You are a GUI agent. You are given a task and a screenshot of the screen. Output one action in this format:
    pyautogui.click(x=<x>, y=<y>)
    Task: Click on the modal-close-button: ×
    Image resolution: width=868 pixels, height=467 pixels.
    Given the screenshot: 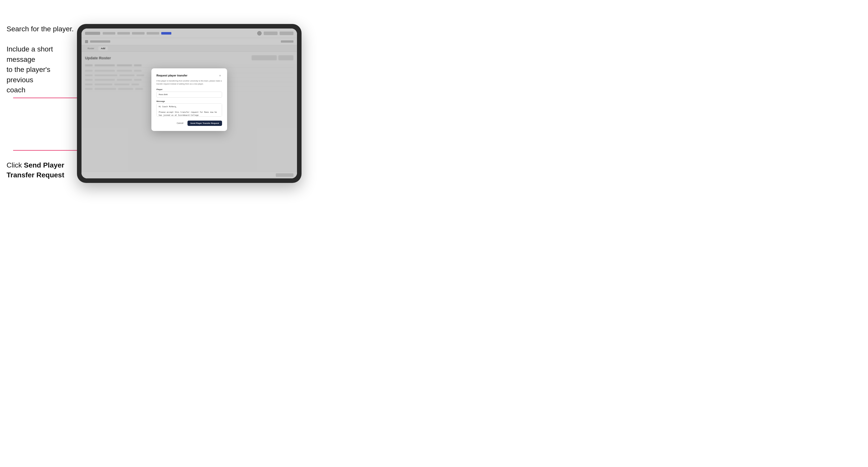 What is the action you would take?
    pyautogui.click(x=220, y=75)
    